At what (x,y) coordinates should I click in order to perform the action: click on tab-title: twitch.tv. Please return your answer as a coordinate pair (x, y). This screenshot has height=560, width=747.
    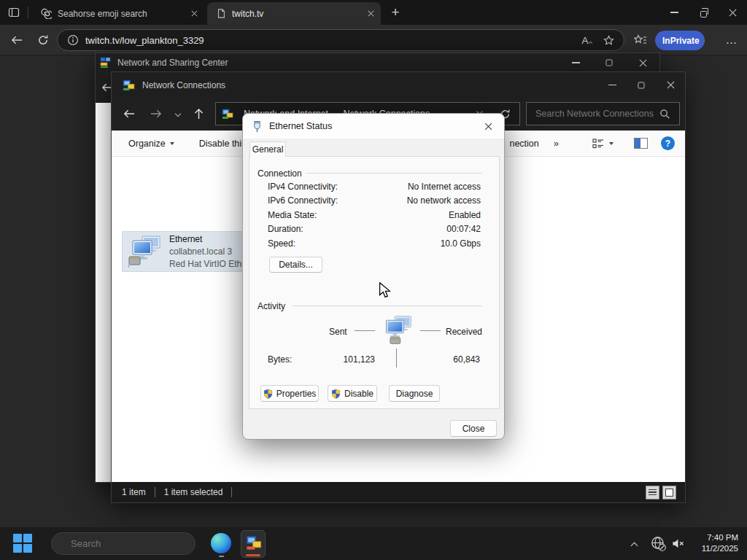
    Looking at the image, I should click on (298, 14).